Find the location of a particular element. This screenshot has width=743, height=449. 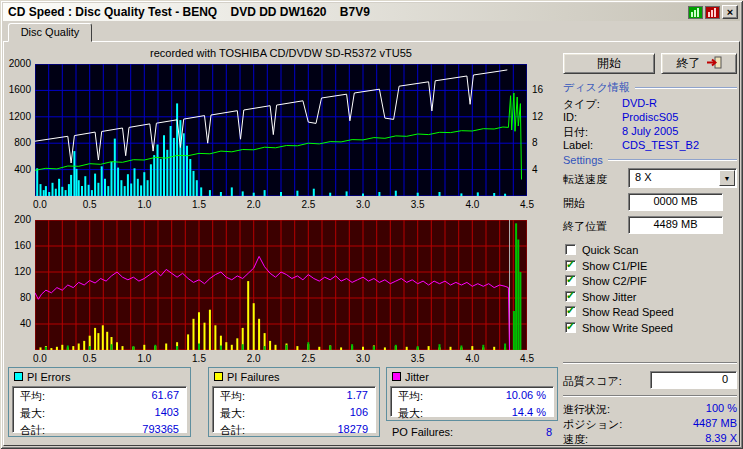

stat-value: 793365 is located at coordinates (160, 430).